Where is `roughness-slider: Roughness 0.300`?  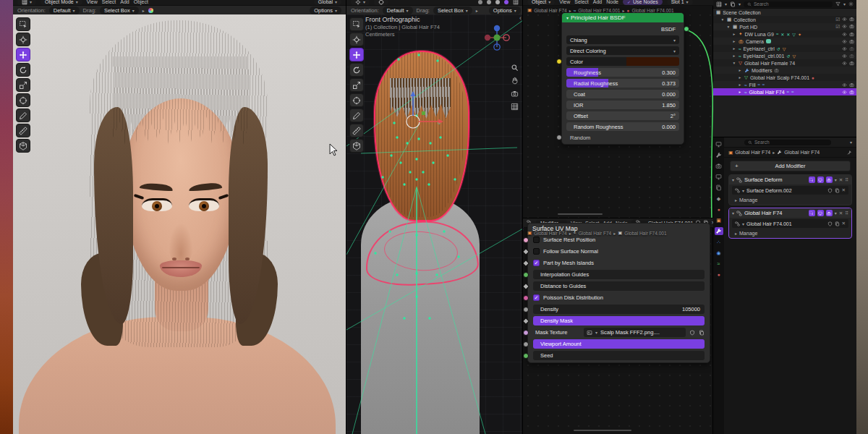
roughness-slider: Roughness 0.300 is located at coordinates (623, 72).